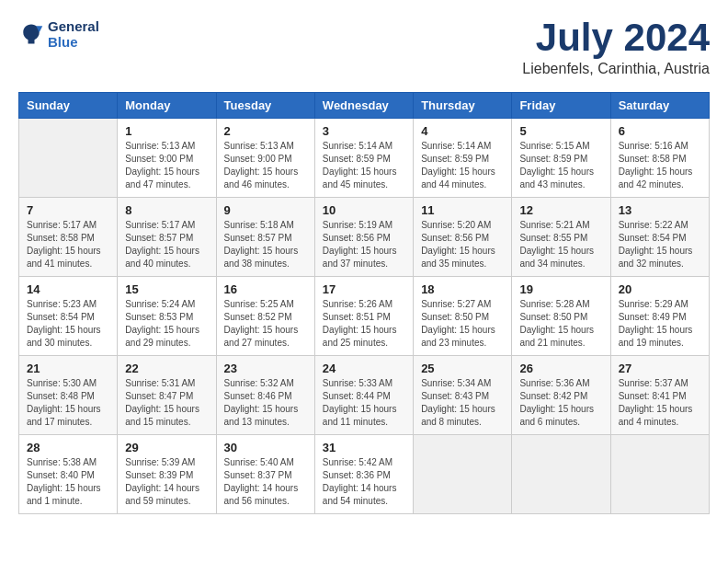  Describe the element at coordinates (463, 237) in the screenshot. I see `calendar-cell: 11Sunrise: 5:20 AM Sunset: 8:56 PM Dayli…` at that location.